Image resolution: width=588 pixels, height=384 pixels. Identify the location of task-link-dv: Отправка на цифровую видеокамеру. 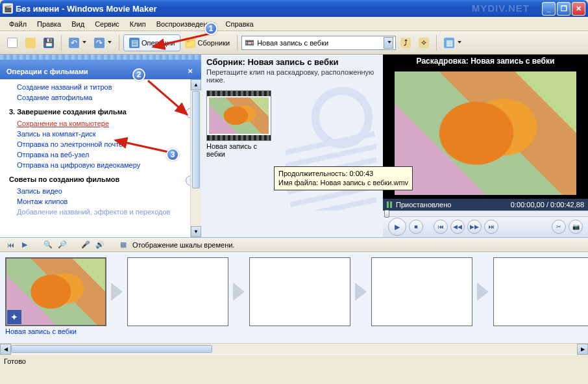
(101, 165).